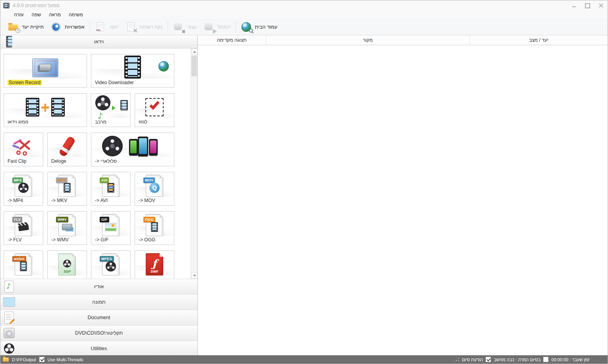 This screenshot has height=364, width=608. I want to click on card-screen-record: Screen Record, so click(45, 71).